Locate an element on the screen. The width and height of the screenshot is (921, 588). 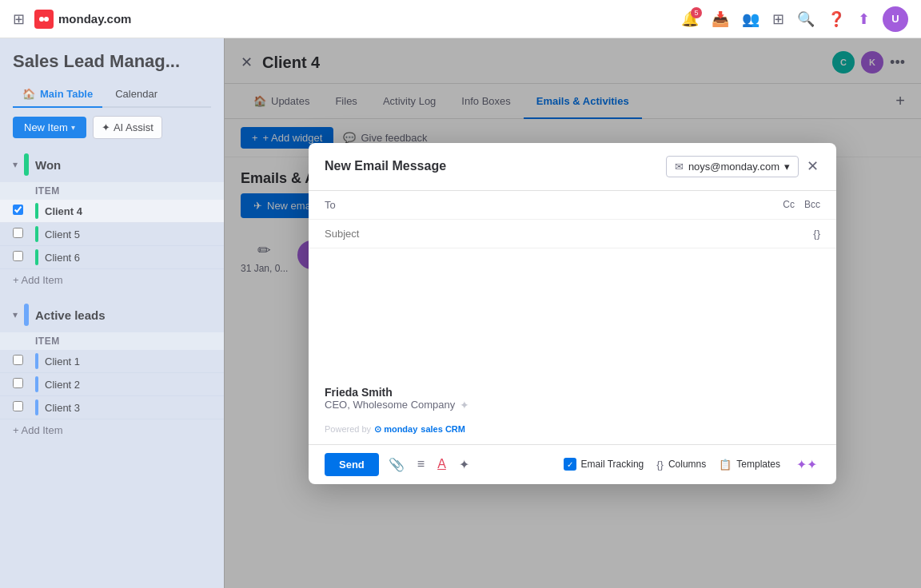
row-name: Client 4 is located at coordinates (128, 211).